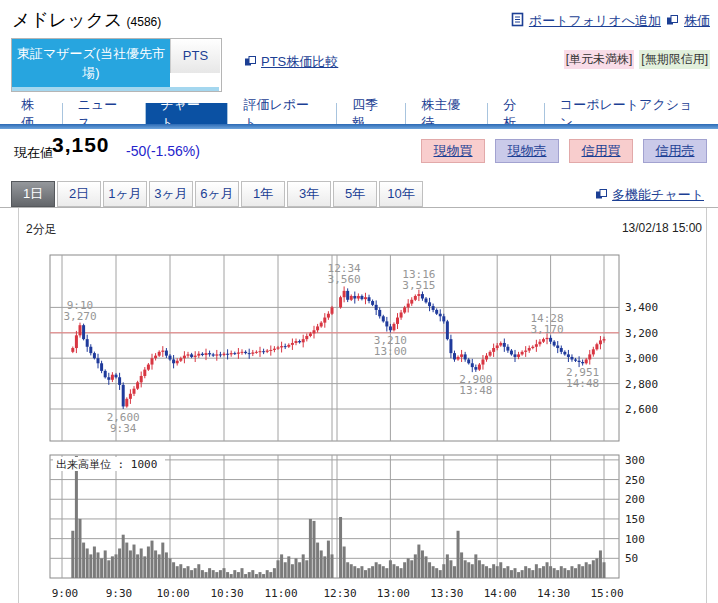 The image size is (718, 603). Describe the element at coordinates (195, 56) in the screenshot. I see `market-tab-pts: PTS` at that location.